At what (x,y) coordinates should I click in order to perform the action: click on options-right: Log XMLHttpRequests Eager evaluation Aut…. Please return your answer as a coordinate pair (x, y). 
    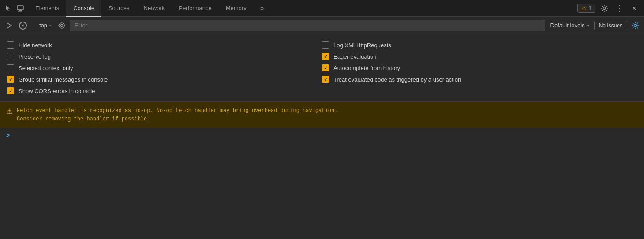
    Looking at the image, I should click on (479, 68).